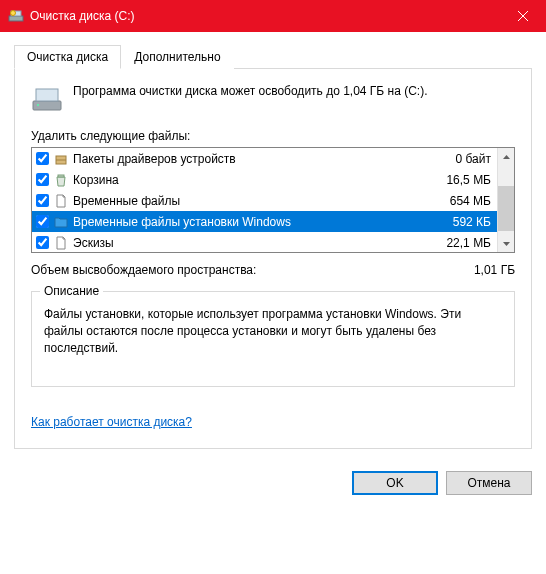 The height and width of the screenshot is (574, 546). What do you see at coordinates (68, 57) in the screenshot?
I see `tab-cleanup: Очистка диска` at bounding box center [68, 57].